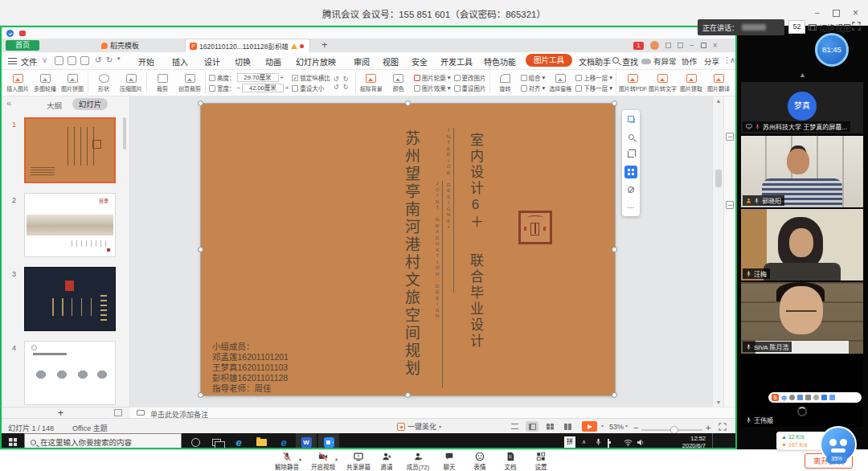 The height and width of the screenshot is (471, 868). I want to click on cloud-status: 有异常, so click(665, 61).